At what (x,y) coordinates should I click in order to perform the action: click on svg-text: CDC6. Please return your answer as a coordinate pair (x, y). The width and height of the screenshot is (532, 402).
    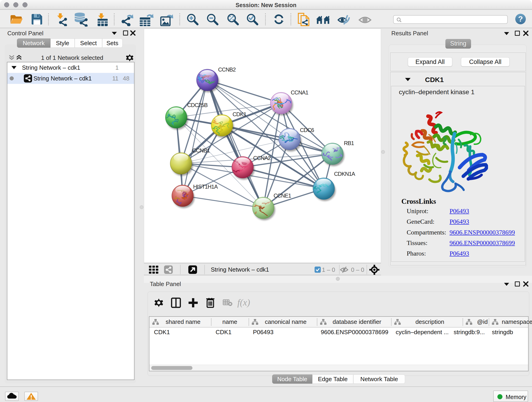
    Looking at the image, I should click on (307, 130).